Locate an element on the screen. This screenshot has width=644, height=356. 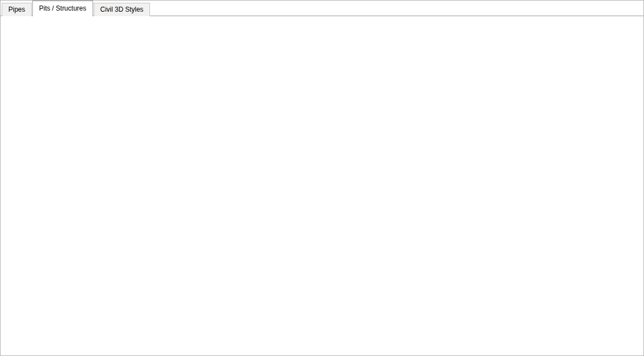
tab-civil-3d-styles: Civil 3D Styles is located at coordinates (122, 9).